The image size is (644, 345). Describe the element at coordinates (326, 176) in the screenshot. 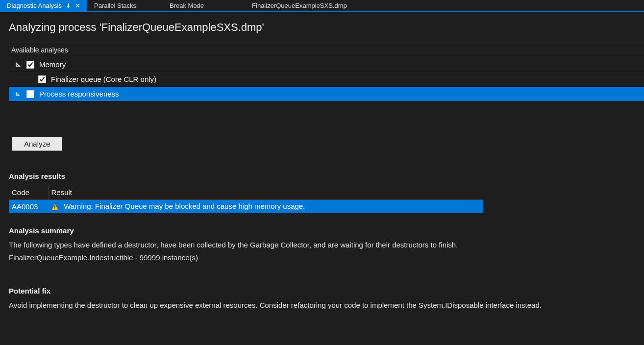

I see `analysis-results-heading: Analysis results` at that location.